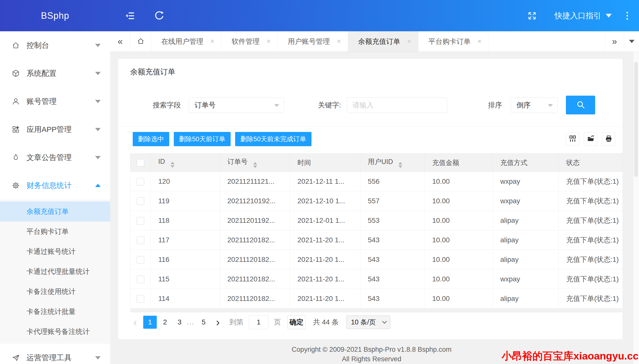  I want to click on cell-method: alipay, so click(526, 299).